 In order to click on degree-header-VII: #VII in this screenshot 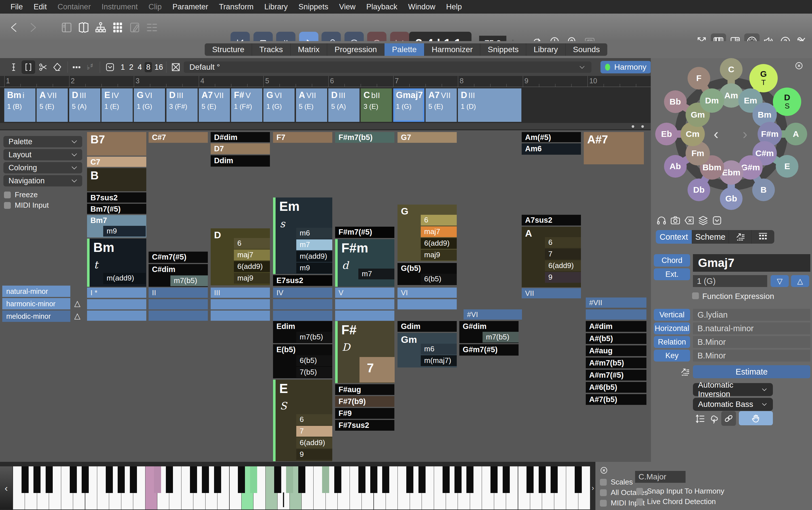, I will do `click(616, 303)`.